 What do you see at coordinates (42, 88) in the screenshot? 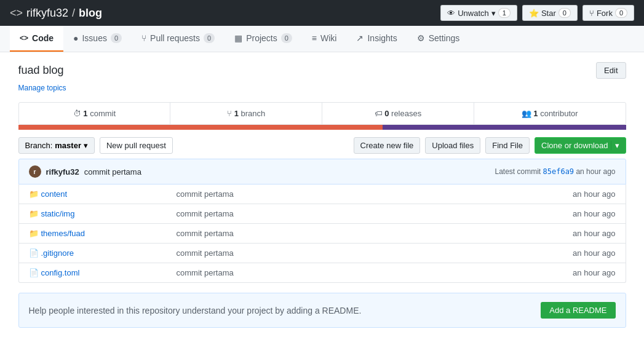
I see `manage-topics-link: Manage topics` at bounding box center [42, 88].